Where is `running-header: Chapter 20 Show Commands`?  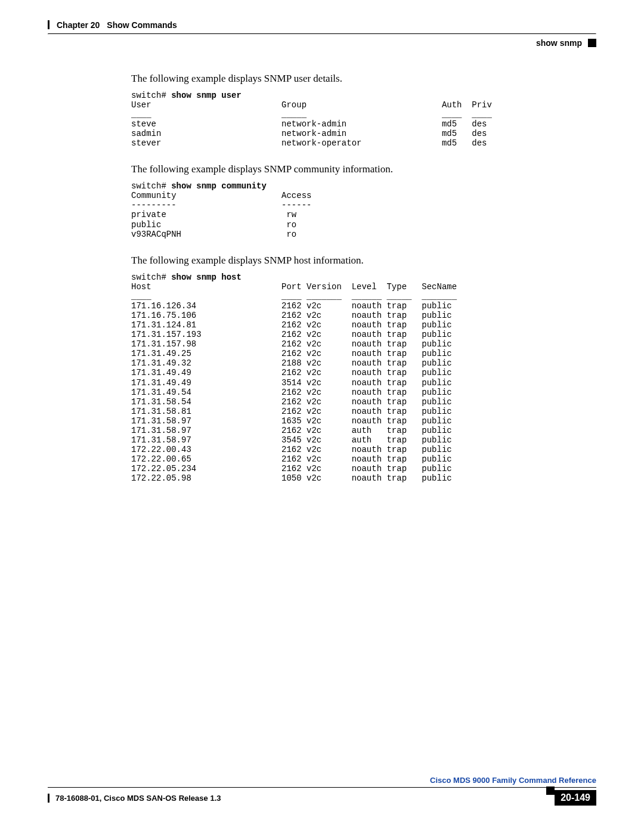 running-header: Chapter 20 Show Commands is located at coordinates (322, 25).